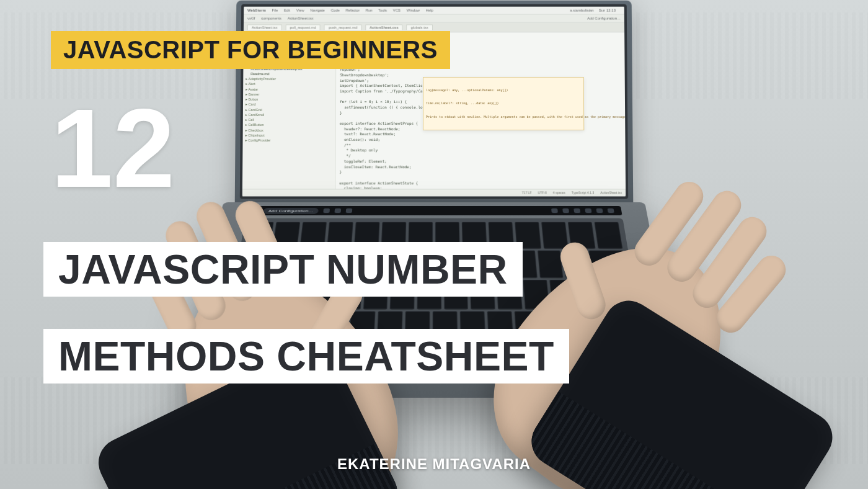 The width and height of the screenshot is (868, 489). I want to click on touchbar: ✕ Add Configuration…, so click(434, 211).